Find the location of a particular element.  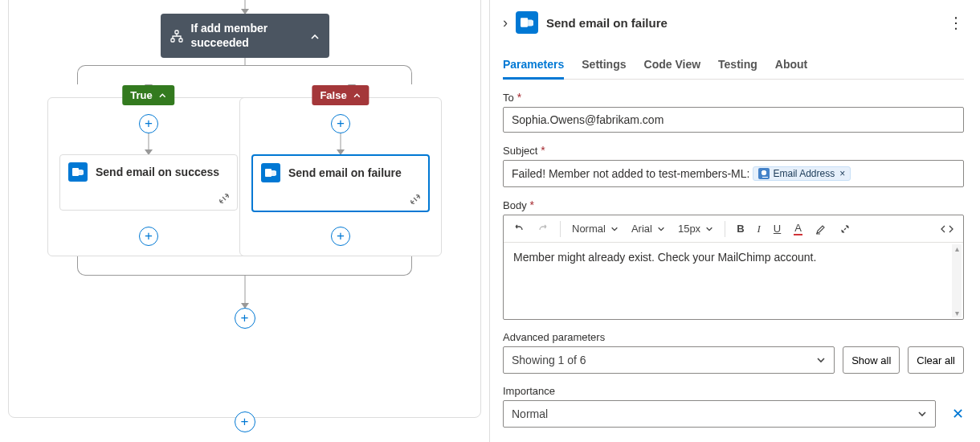

false-branch: False + Send email on failure + is located at coordinates (341, 177).